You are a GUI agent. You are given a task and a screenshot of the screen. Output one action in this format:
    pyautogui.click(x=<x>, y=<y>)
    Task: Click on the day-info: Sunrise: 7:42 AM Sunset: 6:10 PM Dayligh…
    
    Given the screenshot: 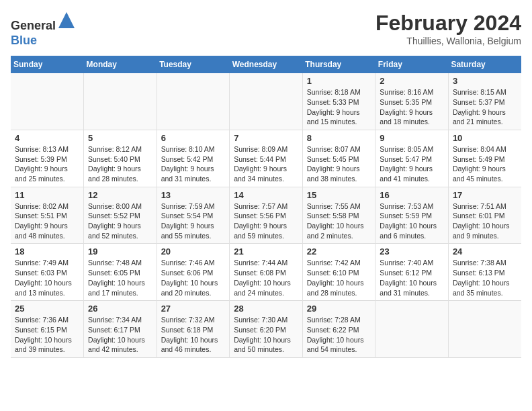 What is the action you would take?
    pyautogui.click(x=340, y=278)
    